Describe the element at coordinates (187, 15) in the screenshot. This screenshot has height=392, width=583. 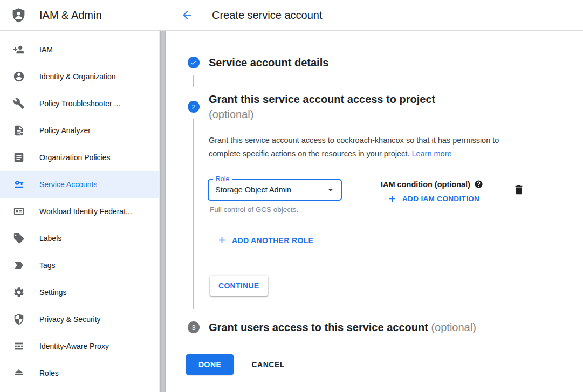
I see `back-arrow-icon` at that location.